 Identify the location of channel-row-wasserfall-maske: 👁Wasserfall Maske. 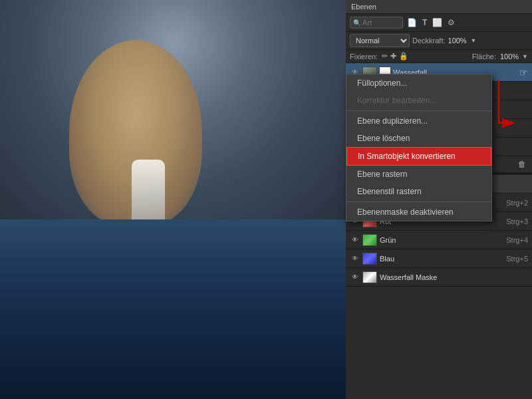
(439, 277).